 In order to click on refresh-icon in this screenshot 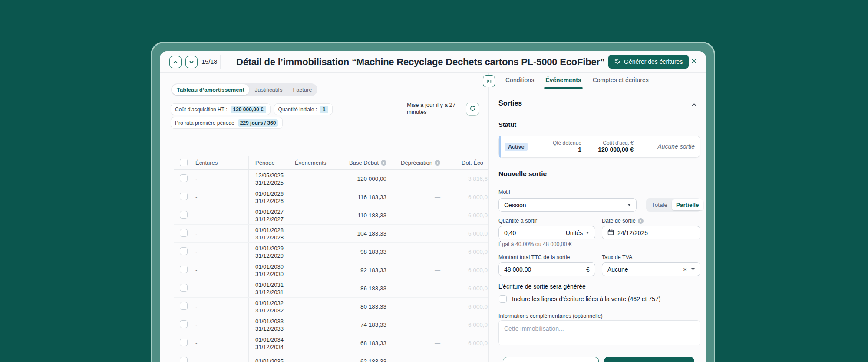, I will do `click(472, 110)`.